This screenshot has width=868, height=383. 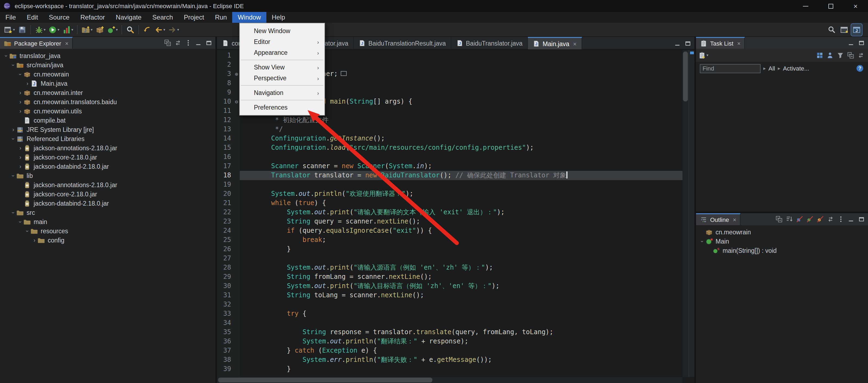 I want to click on menu-project: Project, so click(x=194, y=18).